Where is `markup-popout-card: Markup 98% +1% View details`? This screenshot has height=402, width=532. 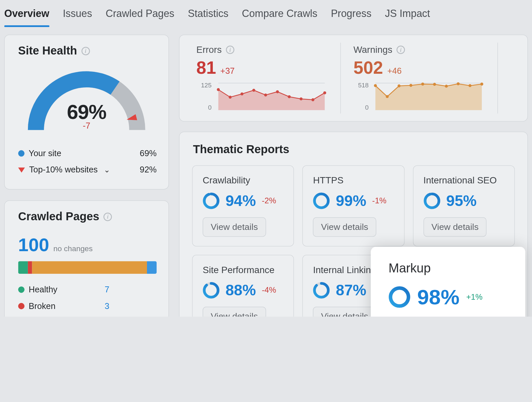 markup-popout-card: Markup 98% +1% View details is located at coordinates (448, 282).